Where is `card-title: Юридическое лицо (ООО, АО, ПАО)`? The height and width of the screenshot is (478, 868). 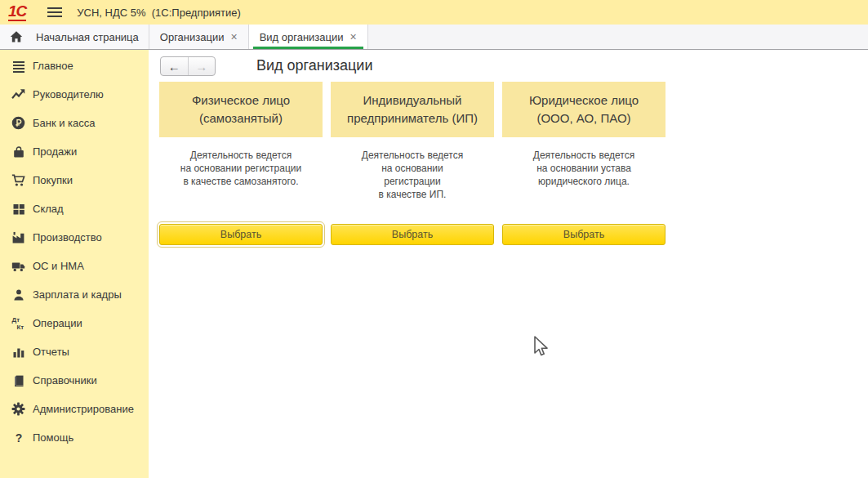 card-title: Юридическое лицо (ООО, АО, ПАО) is located at coordinates (584, 109).